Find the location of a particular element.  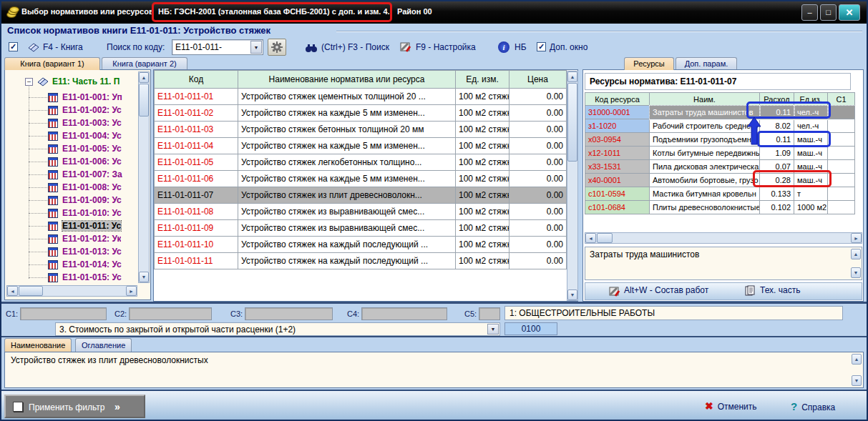

resource-table-row: с101-0684 Плиты древесноволокнистые 0.10… is located at coordinates (720, 207).